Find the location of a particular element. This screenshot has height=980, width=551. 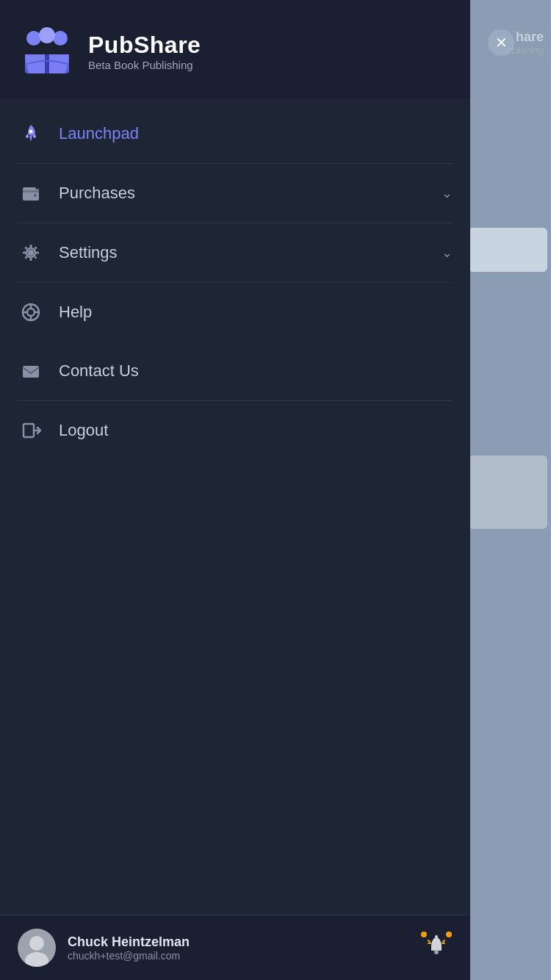

user-email: chuckh+test@gmail.com is located at coordinates (238, 956).